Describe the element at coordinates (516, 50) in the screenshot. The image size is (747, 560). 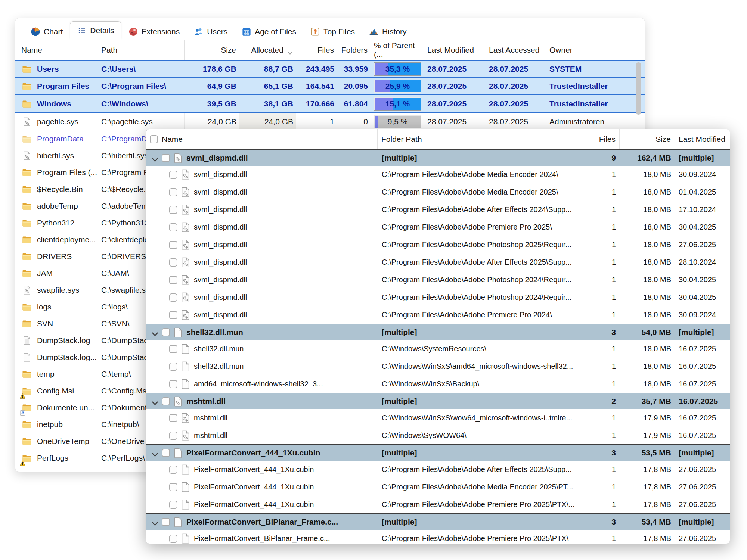
I see `column-header-last-accessed: Last Accessed` at that location.